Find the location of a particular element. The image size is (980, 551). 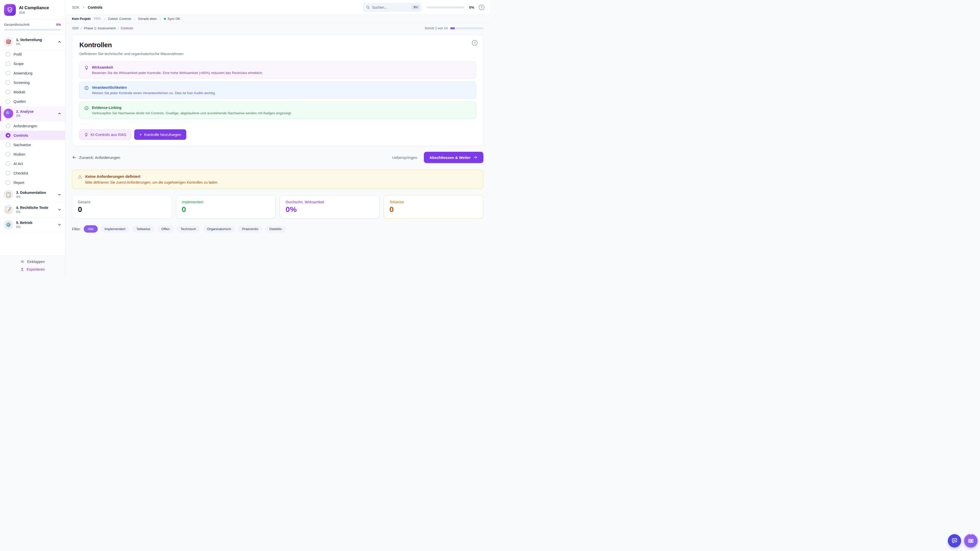

warning-triangle-icon: ⚠ is located at coordinates (80, 179).